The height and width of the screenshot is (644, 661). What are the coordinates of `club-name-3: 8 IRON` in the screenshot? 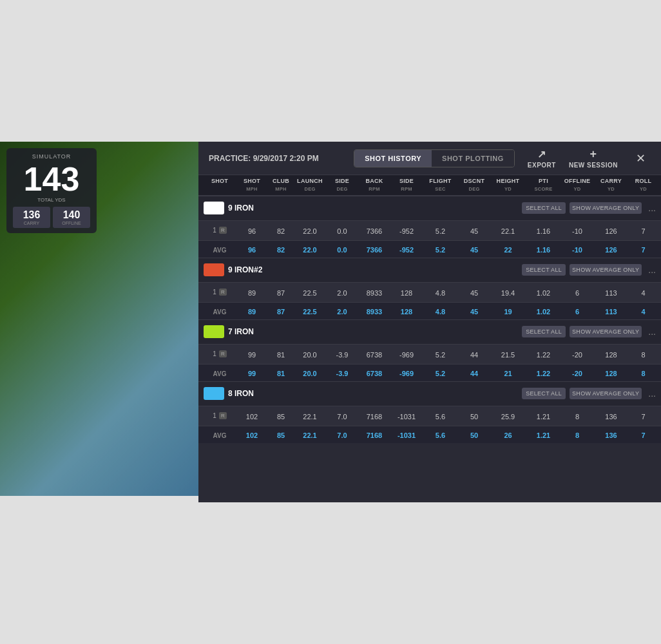 It's located at (373, 393).